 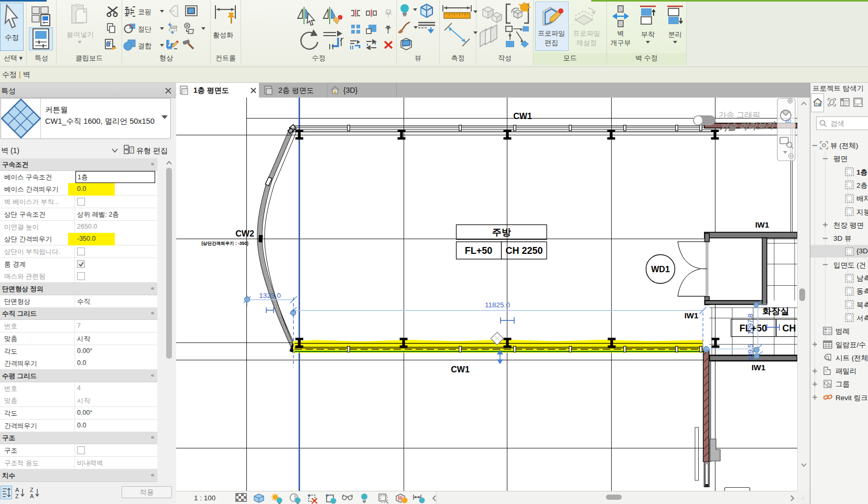 I want to click on svg-text: 189.5, so click(x=751, y=352).